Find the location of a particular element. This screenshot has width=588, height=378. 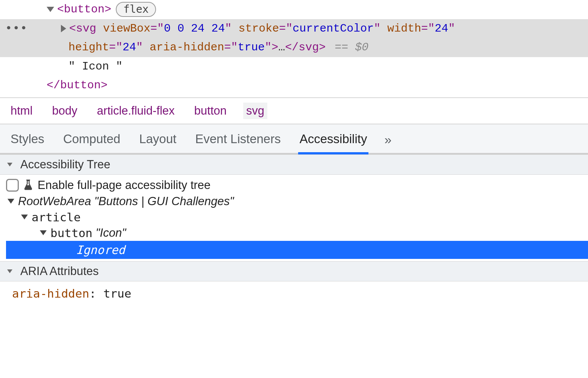

flex-badge: flex is located at coordinates (136, 9).